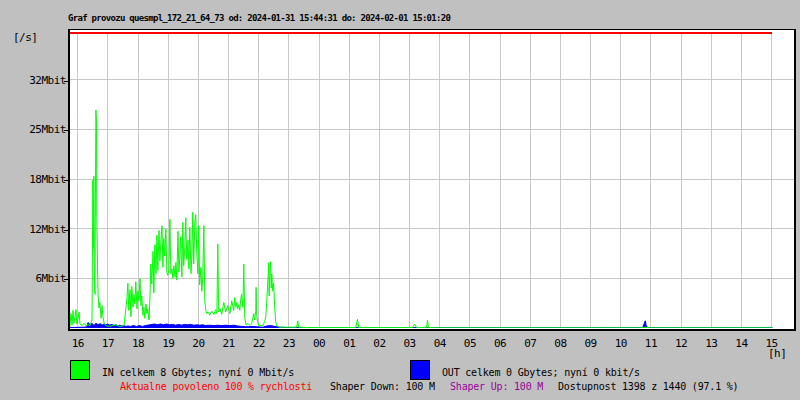 This screenshot has height=400, width=800. Describe the element at coordinates (470, 344) in the screenshot. I see `x-tick-label: 05` at that location.